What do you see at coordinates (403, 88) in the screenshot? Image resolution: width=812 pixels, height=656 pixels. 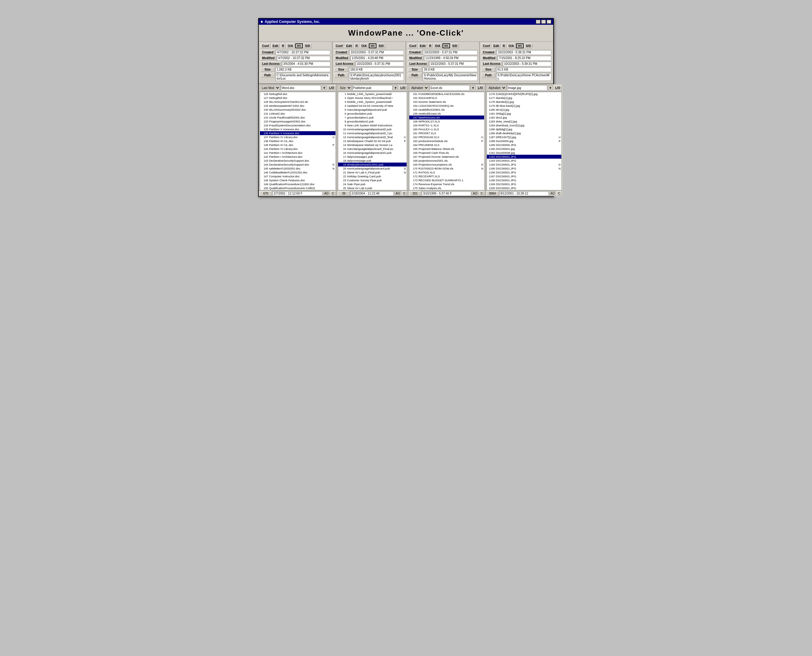 I see `lo-button-2: L/O` at bounding box center [403, 88].